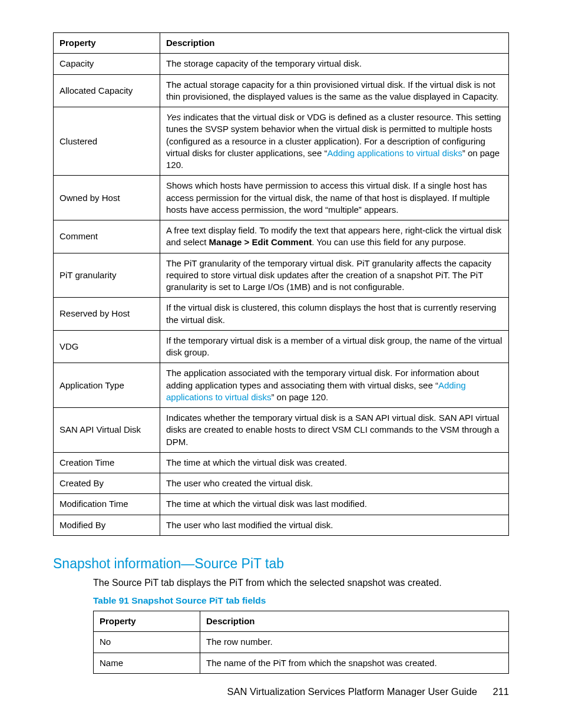  What do you see at coordinates (282, 91) in the screenshot?
I see `table-row: Allocated Capacity The actual storage ca…` at bounding box center [282, 91].